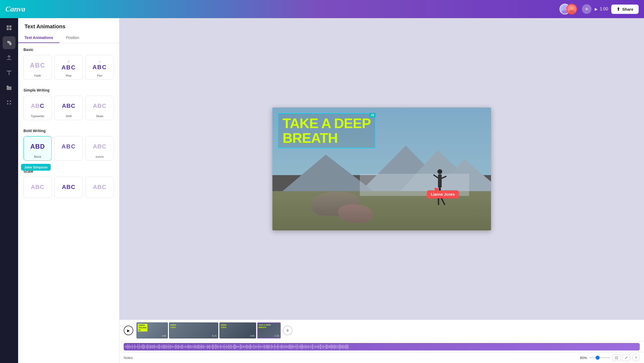  Describe the element at coordinates (269, 330) in the screenshot. I see `timeline-clip-4: TAKE A DEEPBREATH 2.2s` at that location.